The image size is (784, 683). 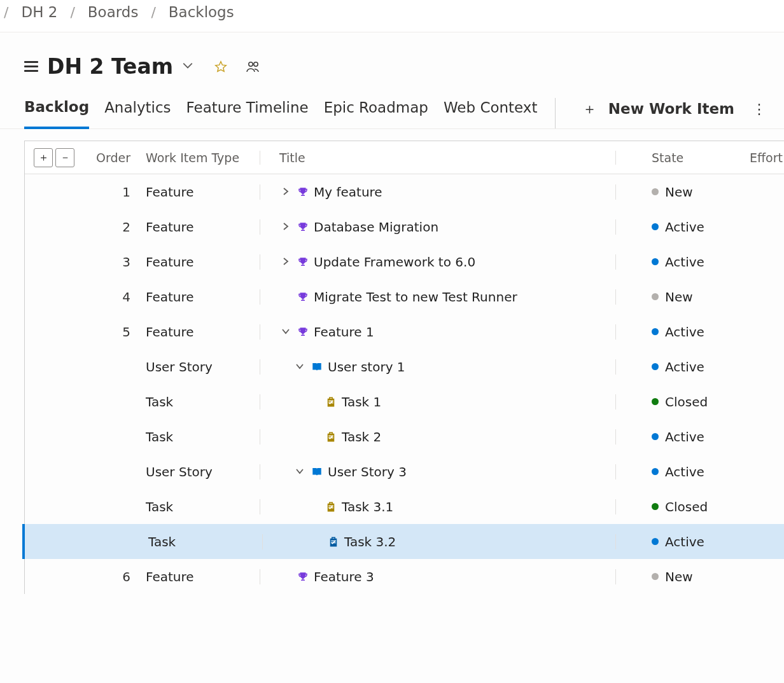 What do you see at coordinates (117, 332) in the screenshot?
I see `row-order: 5` at bounding box center [117, 332].